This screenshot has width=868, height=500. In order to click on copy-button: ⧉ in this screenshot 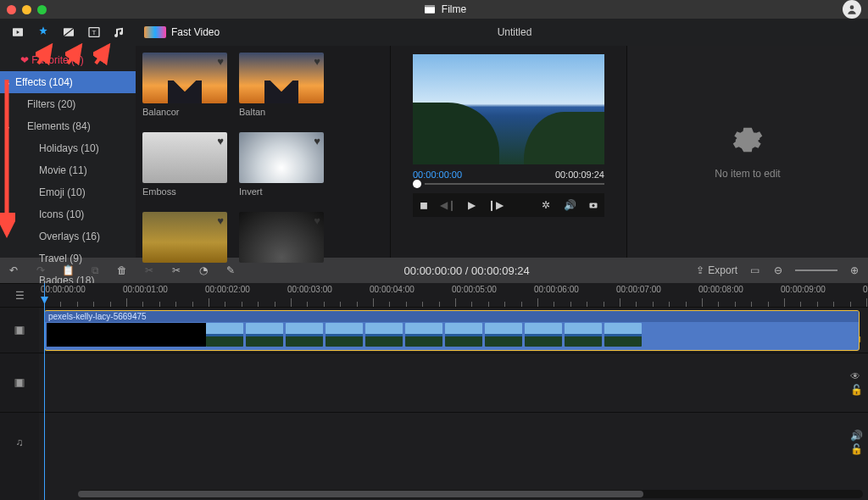, I will do `click(95, 270)`.